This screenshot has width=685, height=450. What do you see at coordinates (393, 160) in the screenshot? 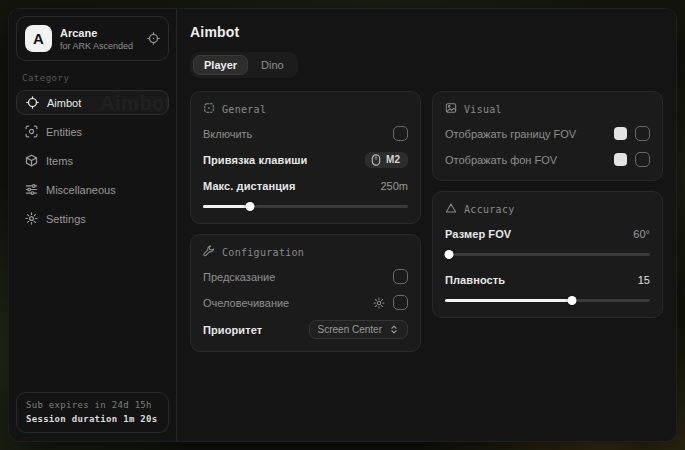
I see `keybind-value: M2` at bounding box center [393, 160].